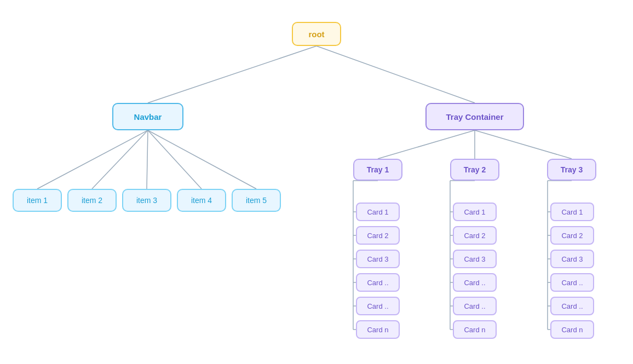 Image resolution: width=633 pixels, height=364 pixels. Describe the element at coordinates (378, 282) in the screenshot. I see `tray1-card-4: Card ..` at that location.